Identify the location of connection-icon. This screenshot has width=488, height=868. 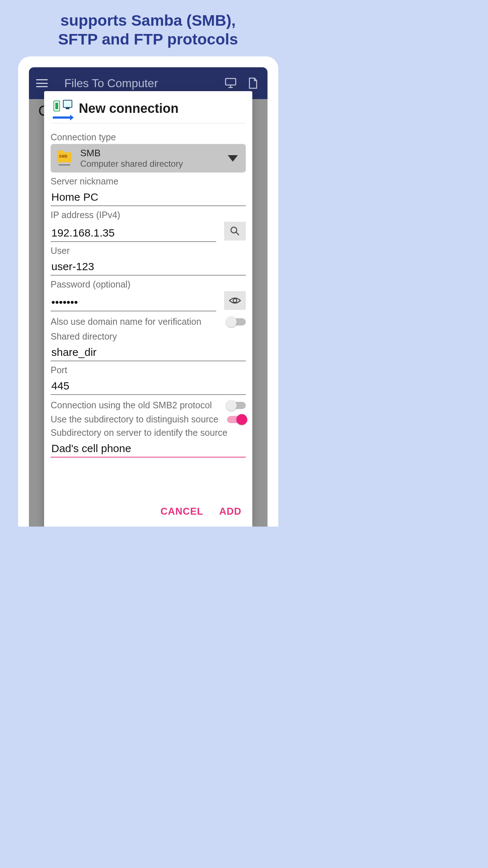
(62, 109).